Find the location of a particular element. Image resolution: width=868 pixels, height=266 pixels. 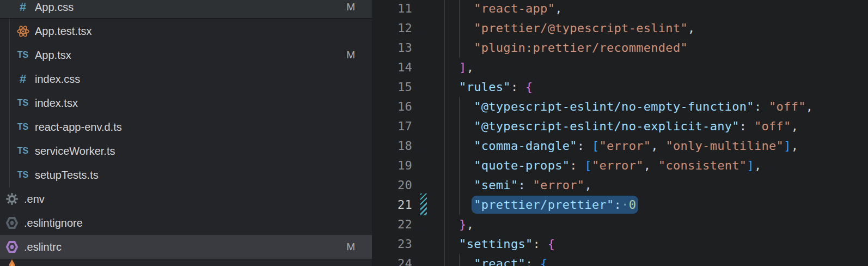

text-selection: "prettier/prettier":·0 is located at coordinates (555, 205).